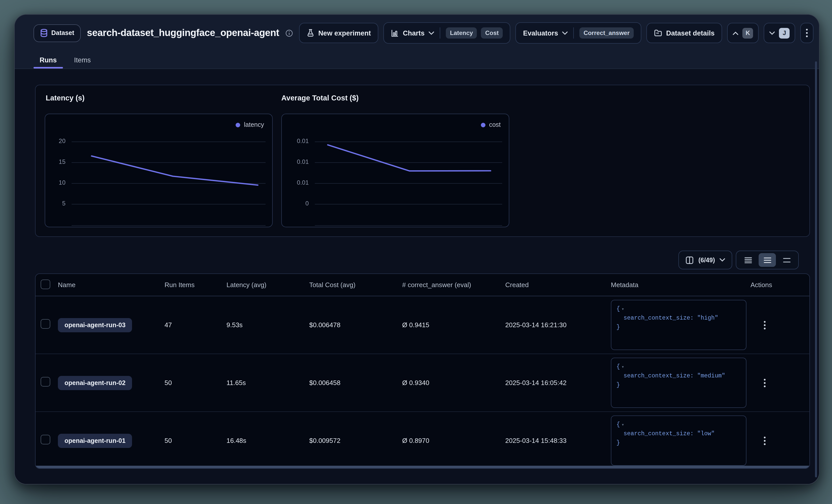 Image resolution: width=832 pixels, height=504 pixels. Describe the element at coordinates (556, 33) in the screenshot. I see `header-actions: New experiment Charts` at that location.